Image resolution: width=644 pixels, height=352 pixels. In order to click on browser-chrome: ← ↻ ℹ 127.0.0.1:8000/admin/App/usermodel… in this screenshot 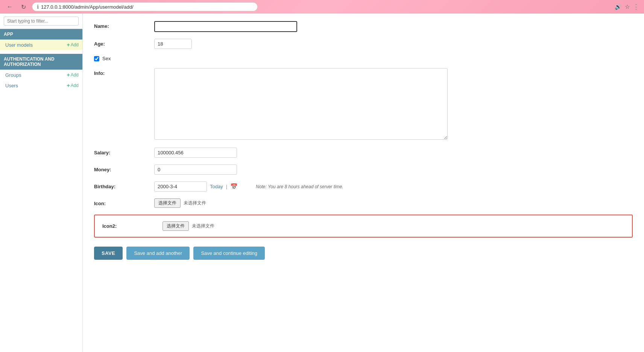, I will do `click(322, 7)`.